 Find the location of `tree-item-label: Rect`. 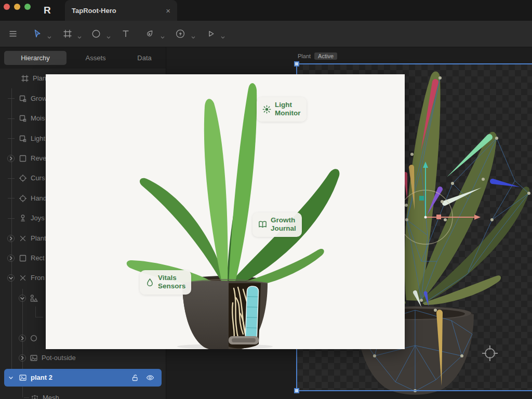

tree-item-label: Rect is located at coordinates (37, 258).